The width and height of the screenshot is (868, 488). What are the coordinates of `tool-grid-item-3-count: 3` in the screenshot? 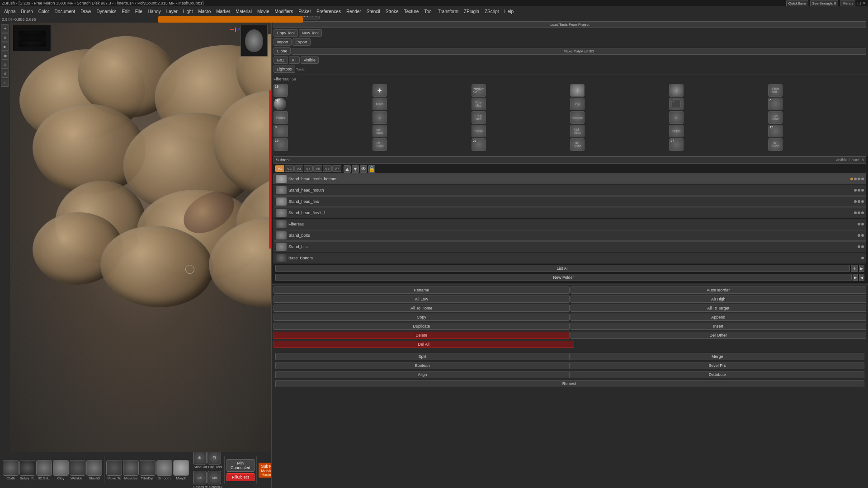 It's located at (281, 131).